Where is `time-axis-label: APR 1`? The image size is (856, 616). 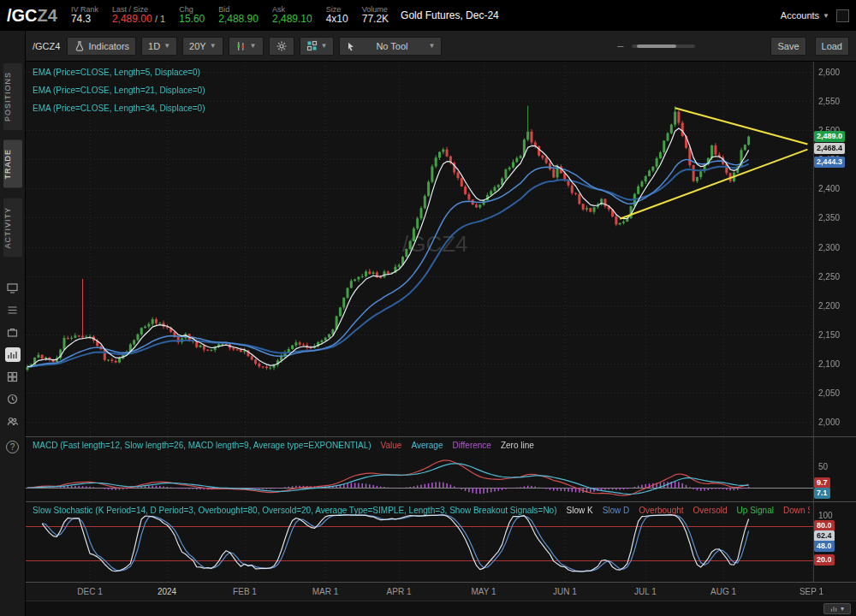
time-axis-label: APR 1 is located at coordinates (399, 592).